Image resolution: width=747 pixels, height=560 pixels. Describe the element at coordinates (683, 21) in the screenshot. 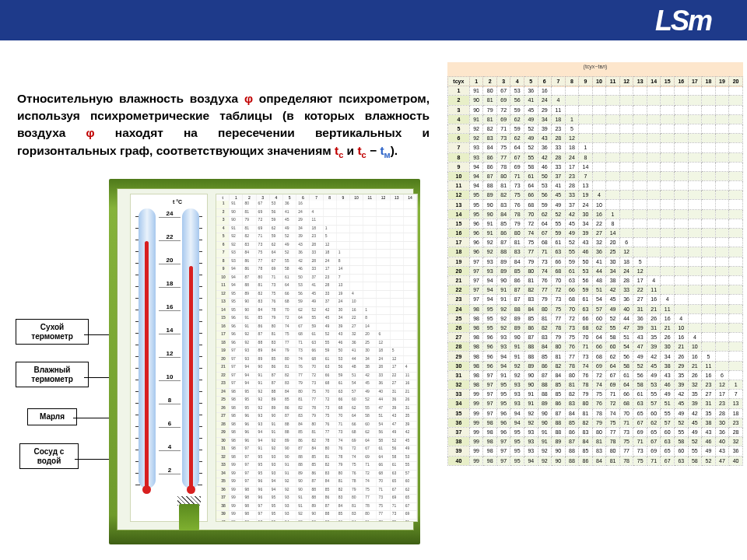

I see `brand-logo: LSm` at that location.